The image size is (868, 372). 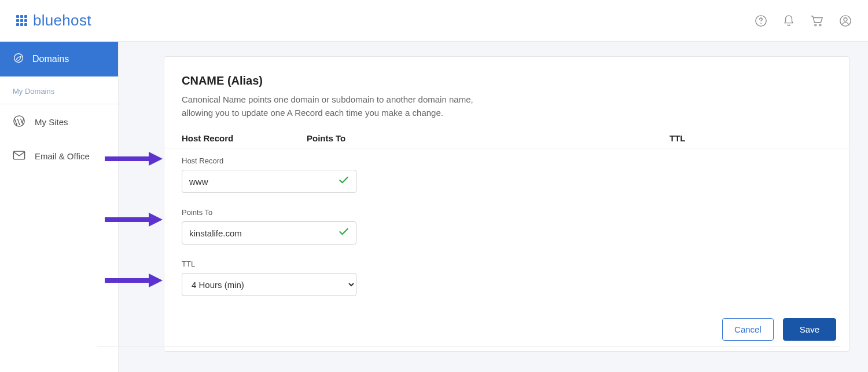 I want to click on cart-icon, so click(x=817, y=21).